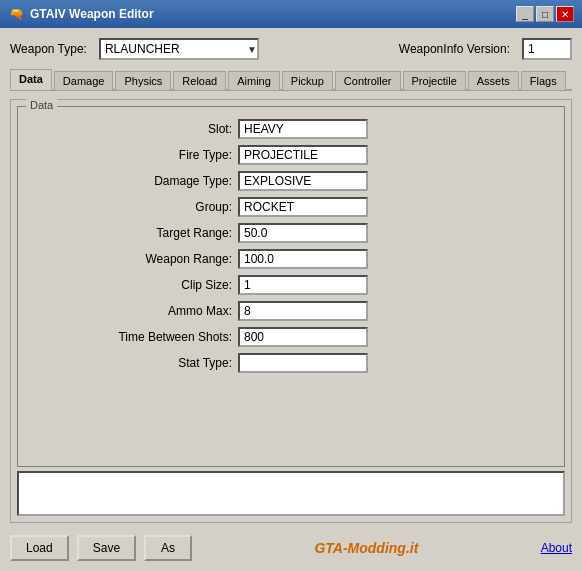 The height and width of the screenshot is (571, 582). What do you see at coordinates (205, 363) in the screenshot?
I see `field-label-stattype: Stat Type:` at bounding box center [205, 363].